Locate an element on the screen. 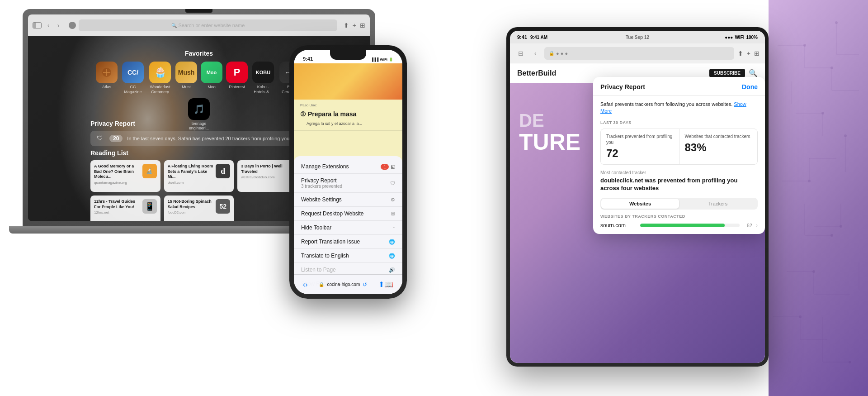 The image size is (868, 396). privacy-report-bar: 🛡 20 In the last seven days, Safari has … is located at coordinates (199, 138).